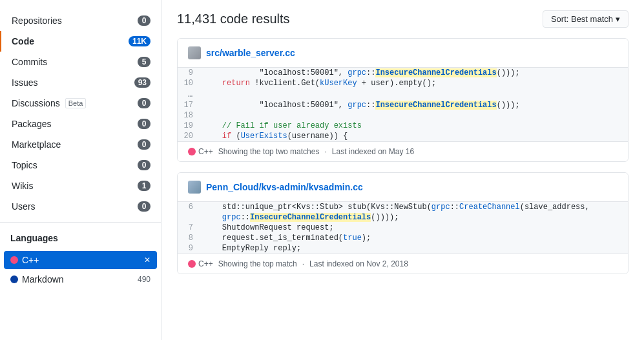 This screenshot has height=340, width=644. I want to click on code-line: 18, so click(403, 115).